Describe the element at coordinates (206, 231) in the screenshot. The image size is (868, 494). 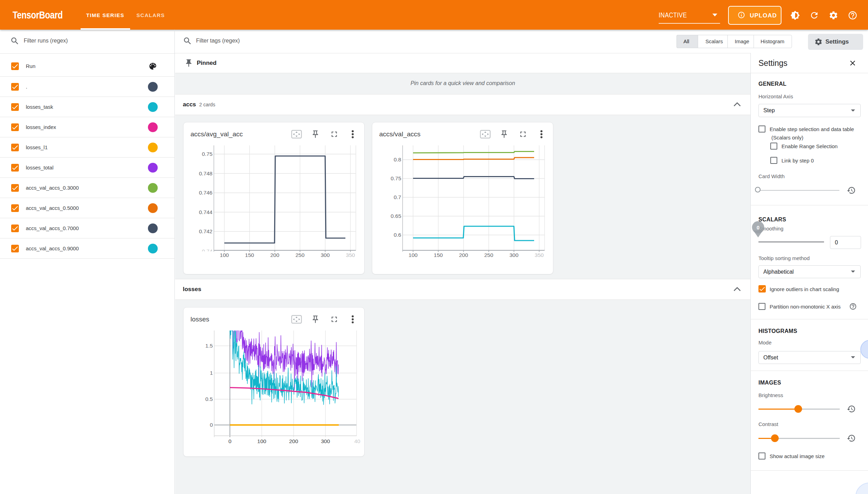
I see `svg-text: 0.742` at that location.